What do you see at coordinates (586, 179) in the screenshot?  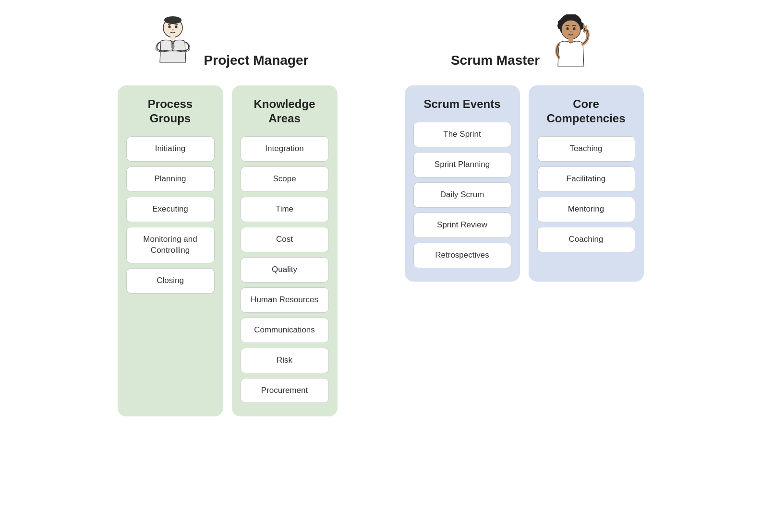 I see `list-item: Facilitating` at bounding box center [586, 179].